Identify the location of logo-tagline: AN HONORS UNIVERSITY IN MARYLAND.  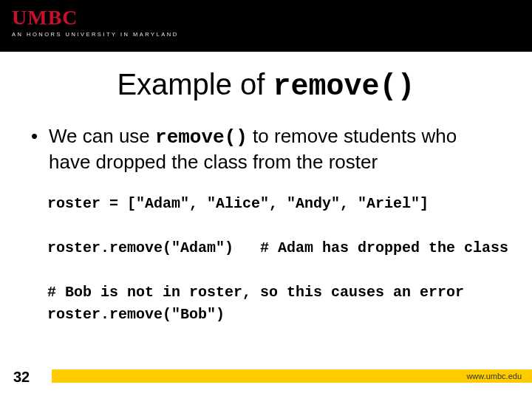
(95, 34).